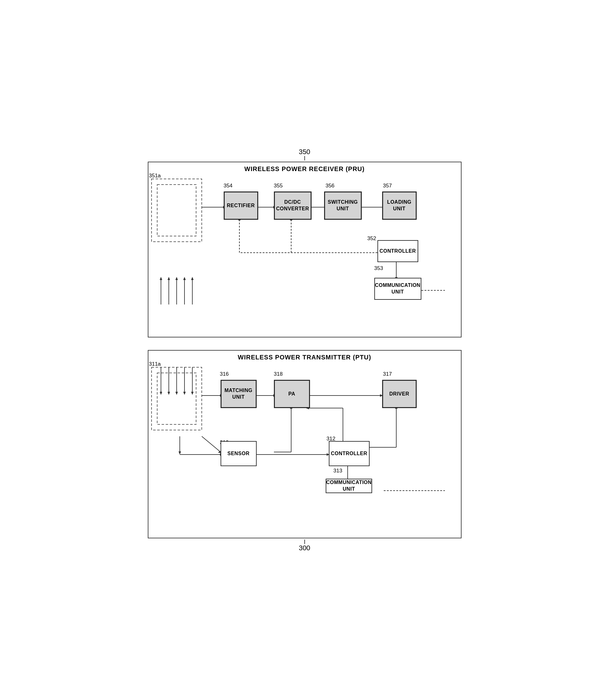  What do you see at coordinates (278, 374) in the screenshot?
I see `ref-318: 318` at bounding box center [278, 374].